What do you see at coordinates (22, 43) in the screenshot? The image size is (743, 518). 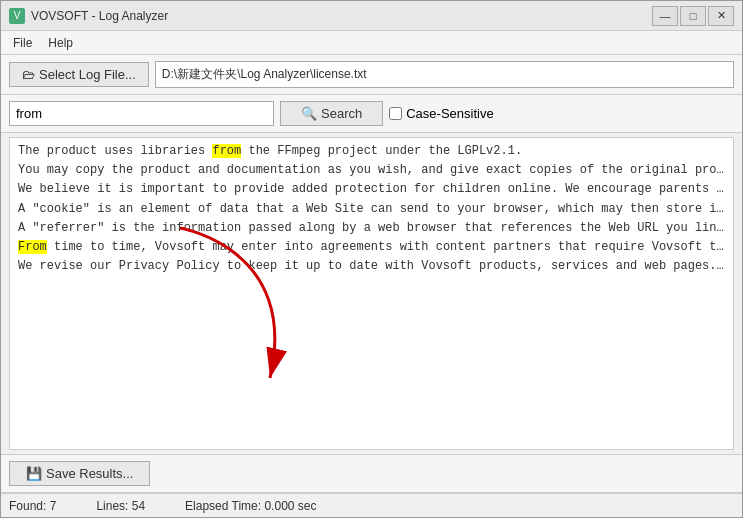 I see `menu-file: File` at bounding box center [22, 43].